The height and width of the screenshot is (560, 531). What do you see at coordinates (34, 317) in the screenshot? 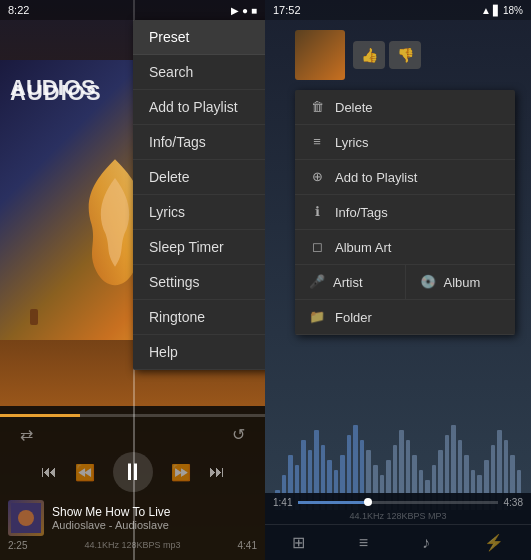
I see `person-silhouette` at bounding box center [34, 317].